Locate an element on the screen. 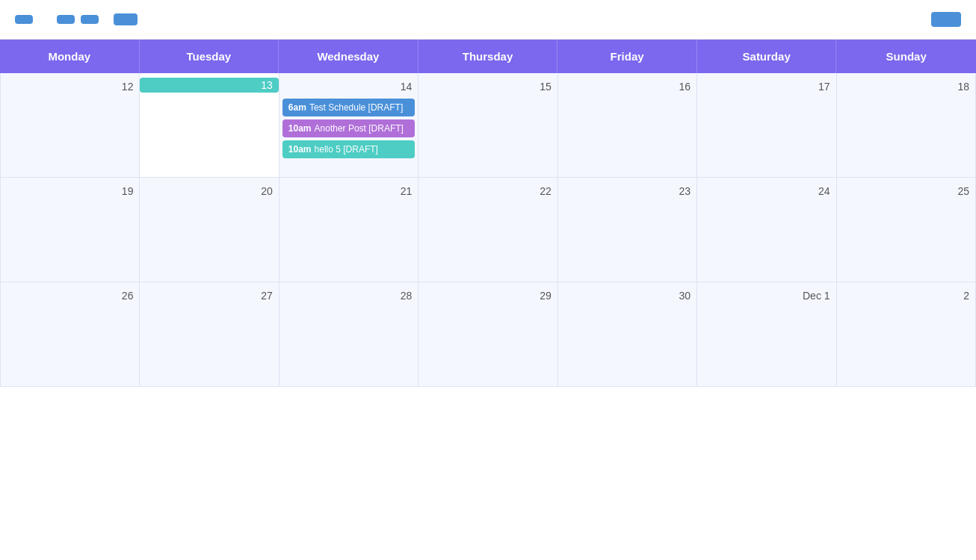 The height and width of the screenshot is (560, 976). calendar-cell: 18 is located at coordinates (906, 125).